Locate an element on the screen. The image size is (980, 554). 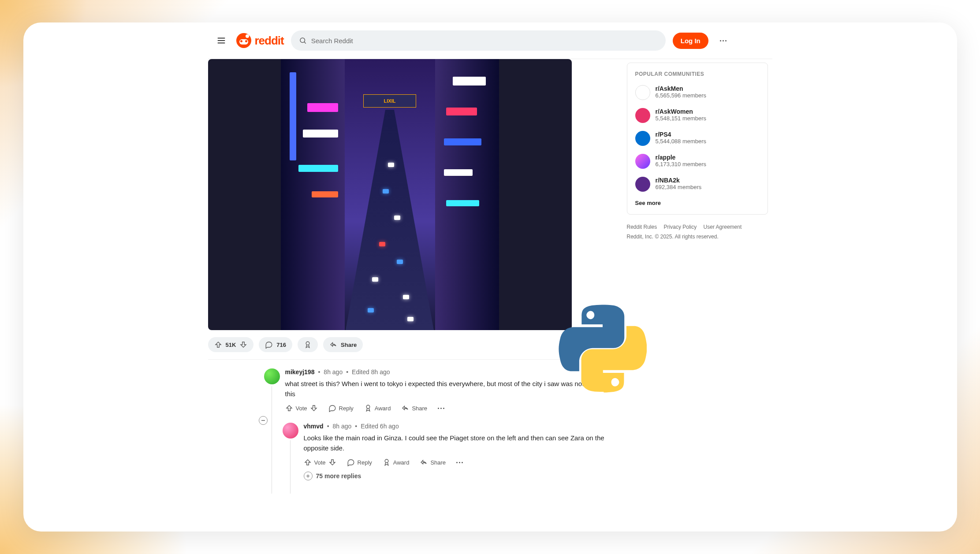
vote-count: 51K is located at coordinates (231, 345).